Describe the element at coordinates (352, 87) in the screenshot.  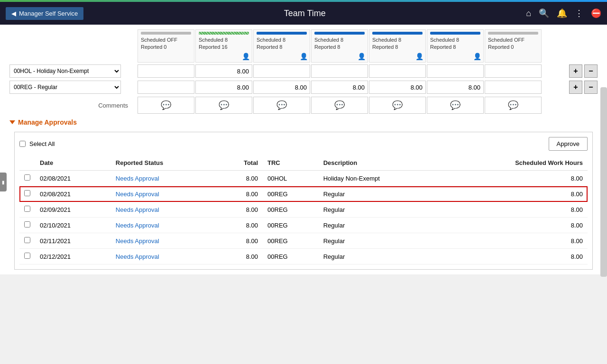
I see `row2-inputs` at that location.